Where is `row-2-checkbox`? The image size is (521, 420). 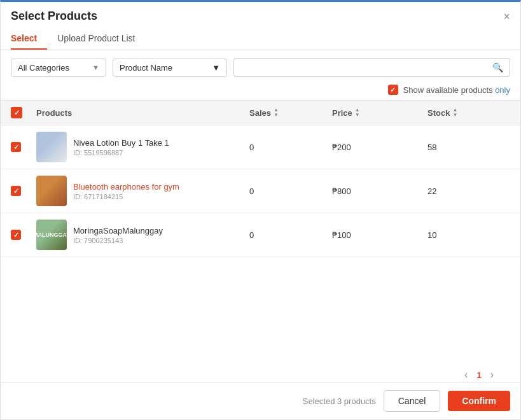
row-2-checkbox is located at coordinates (16, 191).